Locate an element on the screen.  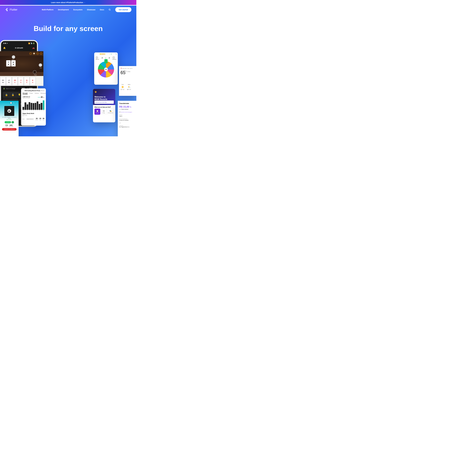
spin-wheel: SPIN is located at coordinates (106, 69).